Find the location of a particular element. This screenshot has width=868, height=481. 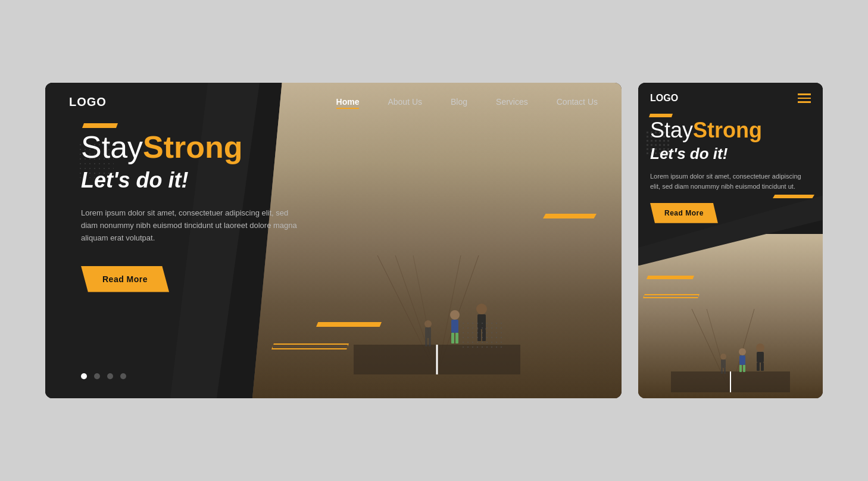

nav-item-blog: Blog is located at coordinates (459, 102).